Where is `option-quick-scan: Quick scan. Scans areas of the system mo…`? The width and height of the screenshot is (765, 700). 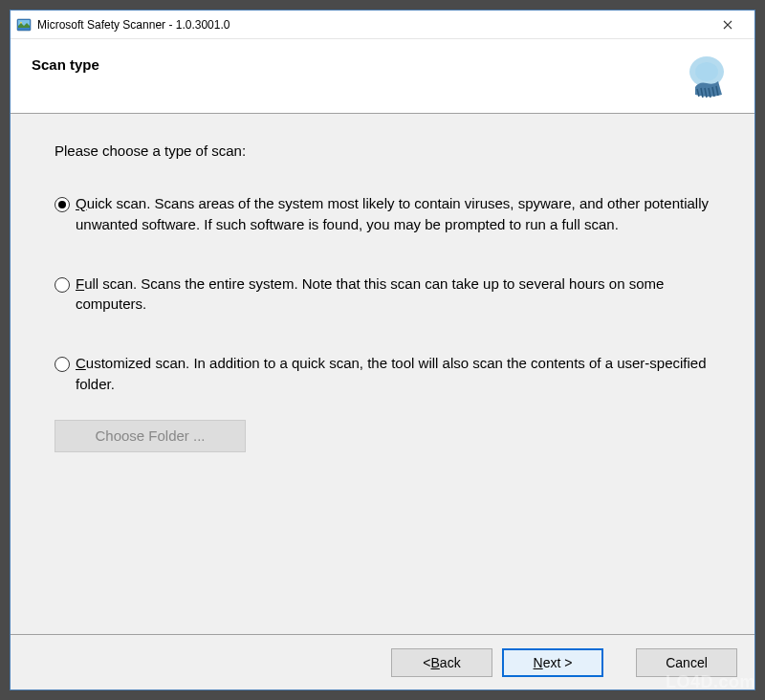 option-quick-scan: Quick scan. Scans areas of the system mo… is located at coordinates (382, 214).